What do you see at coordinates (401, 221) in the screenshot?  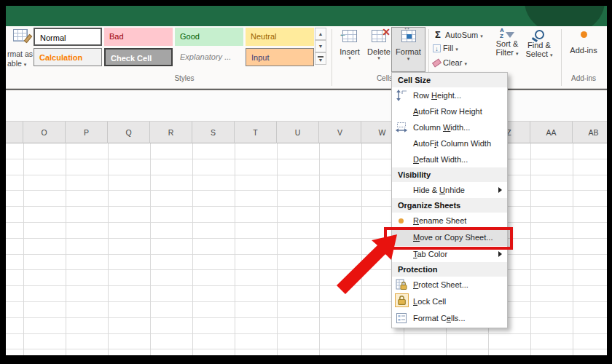 I see `rename-sheet-icon` at bounding box center [401, 221].